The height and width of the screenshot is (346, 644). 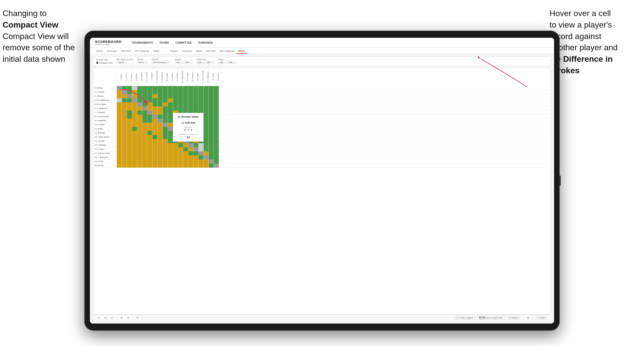 What do you see at coordinates (174, 51) in the screenshot?
I see `tab-players: Players` at bounding box center [174, 51].